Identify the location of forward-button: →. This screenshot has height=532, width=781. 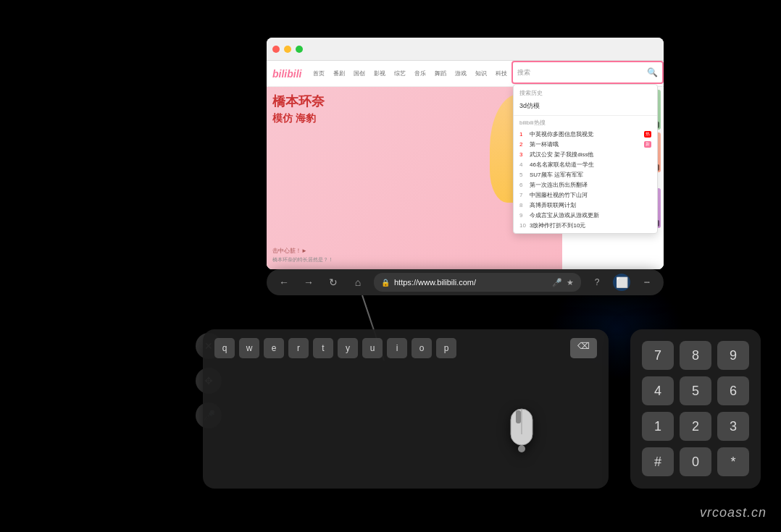
(309, 282).